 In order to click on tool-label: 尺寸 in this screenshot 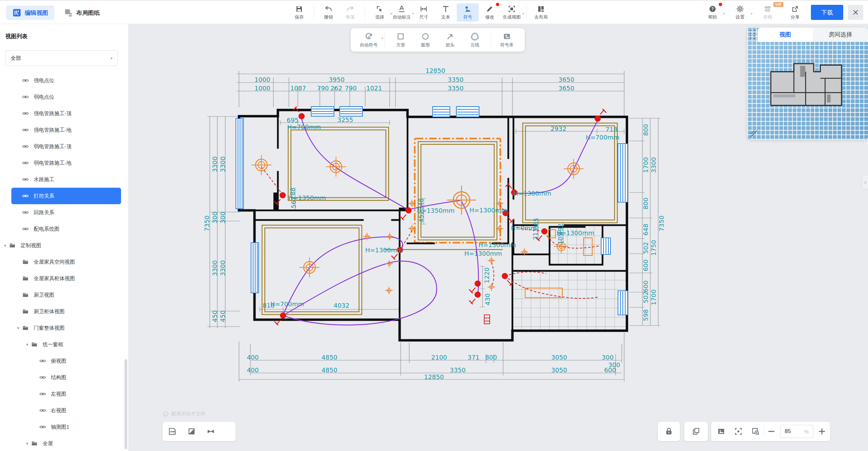, I will do `click(424, 17)`.